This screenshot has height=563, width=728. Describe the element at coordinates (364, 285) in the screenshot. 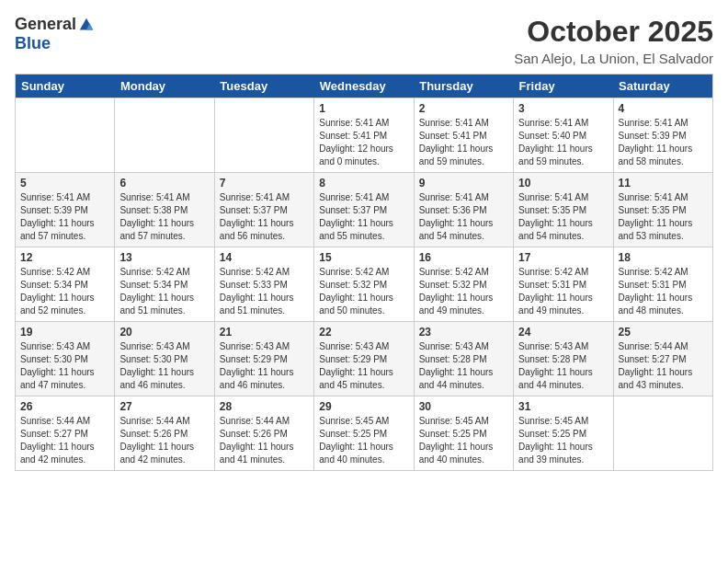

I see `calendar-week-row: 12Sunrise: 5:42 AM Sunset: 5:34 PM Dayli…` at that location.